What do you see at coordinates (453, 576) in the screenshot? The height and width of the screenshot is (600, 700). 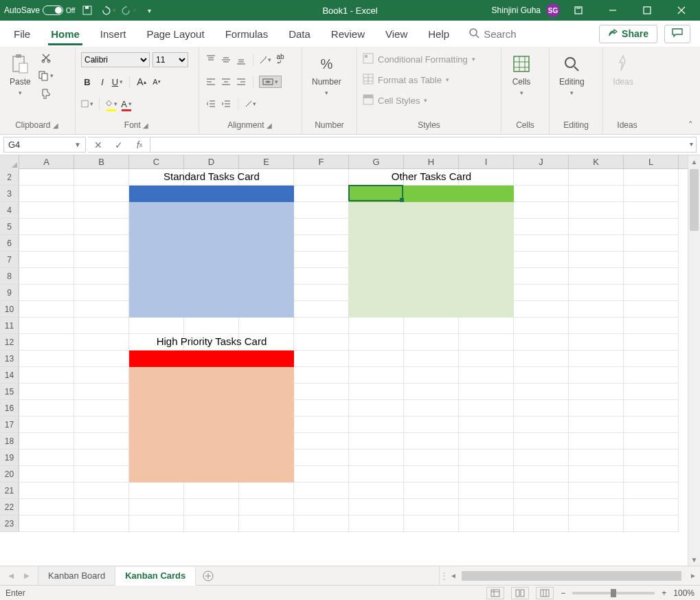 I see `scroll-left-button: ◄` at bounding box center [453, 576].